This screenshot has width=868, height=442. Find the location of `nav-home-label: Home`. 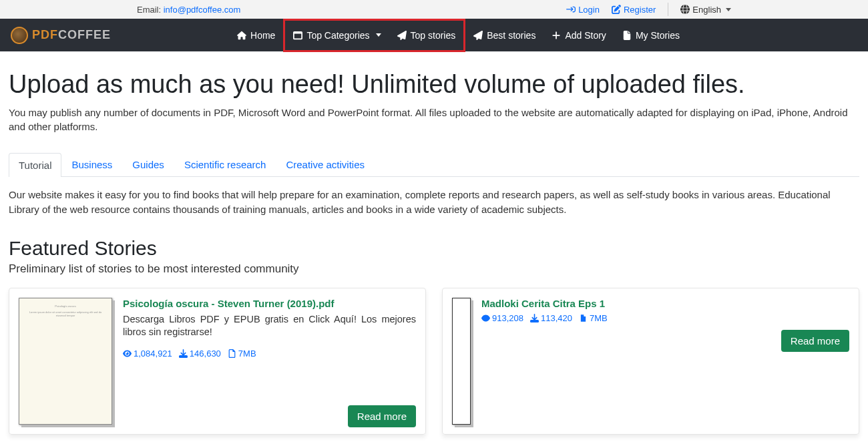

nav-home-label: Home is located at coordinates (263, 35).